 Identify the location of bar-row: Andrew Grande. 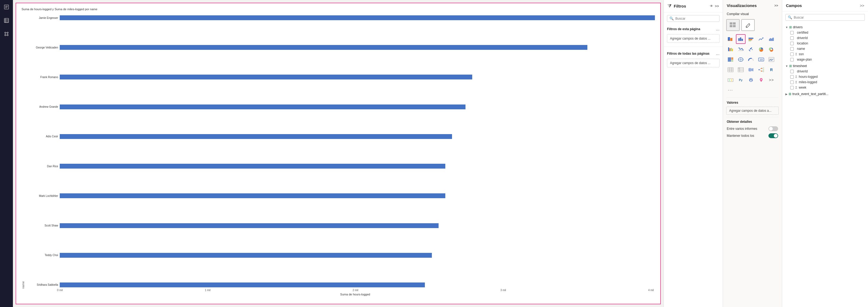
(340, 107).